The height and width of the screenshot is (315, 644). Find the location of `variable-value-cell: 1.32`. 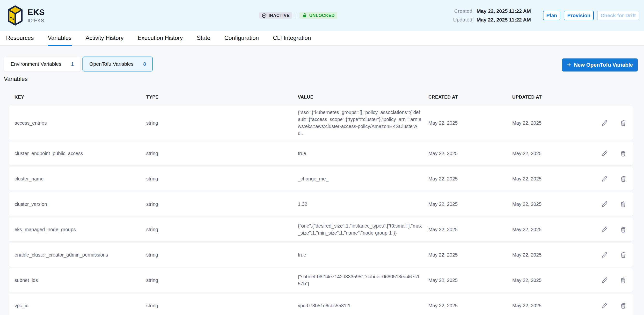

variable-value-cell: 1.32 is located at coordinates (362, 204).